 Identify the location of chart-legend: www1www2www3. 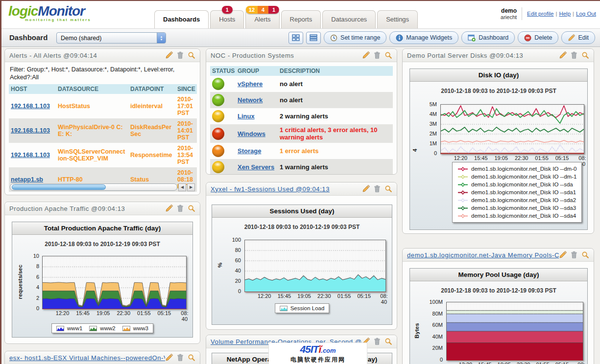
(102, 328).